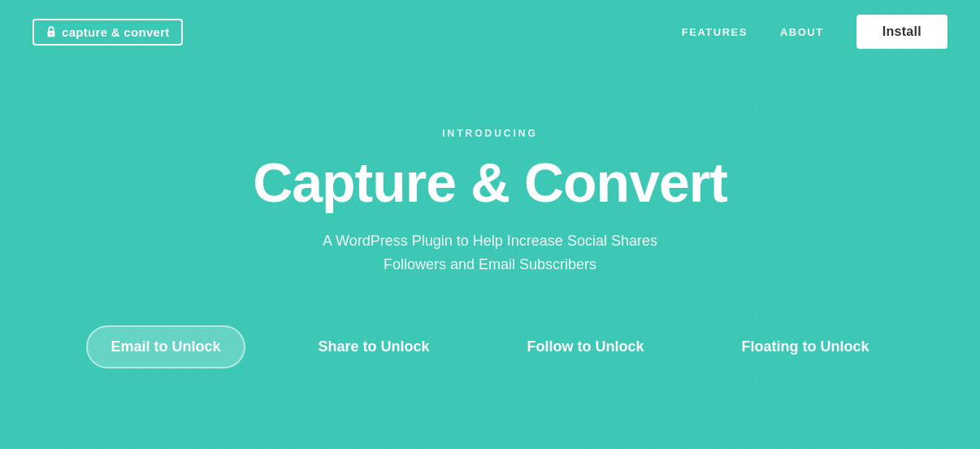  I want to click on tab-share-to-unlock: Share to Unlock, so click(374, 347).